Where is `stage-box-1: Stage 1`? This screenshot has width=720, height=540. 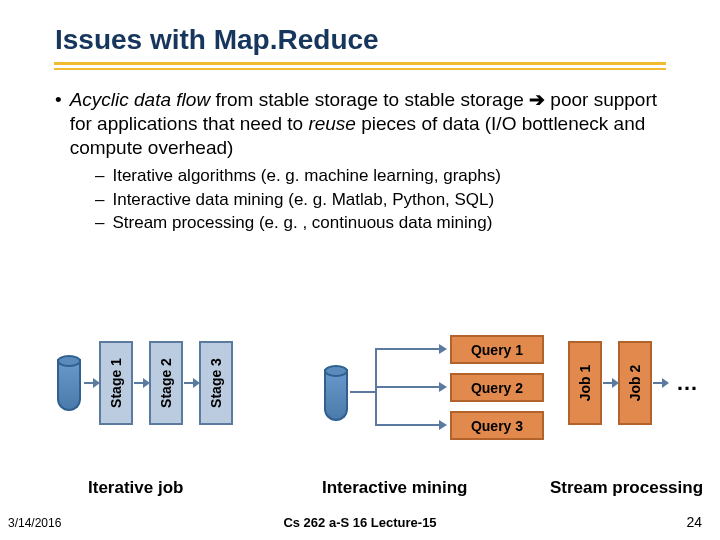 stage-box-1: Stage 1 is located at coordinates (116, 383).